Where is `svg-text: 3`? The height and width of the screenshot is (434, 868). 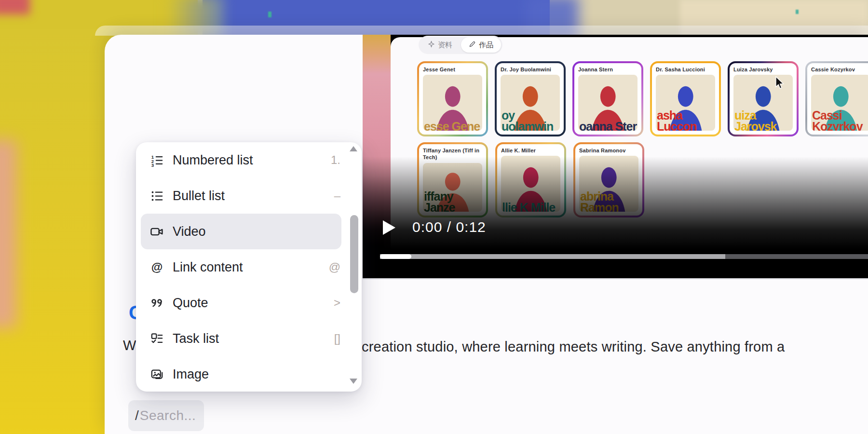
svg-text: 3 is located at coordinates (152, 165).